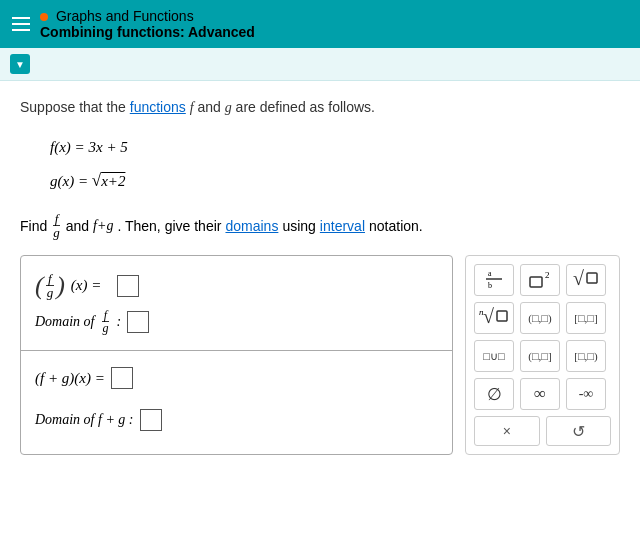 This screenshot has width=640, height=557. What do you see at coordinates (540, 318) in the screenshot?
I see `open-interval-icon: (□,□)` at bounding box center [540, 318].